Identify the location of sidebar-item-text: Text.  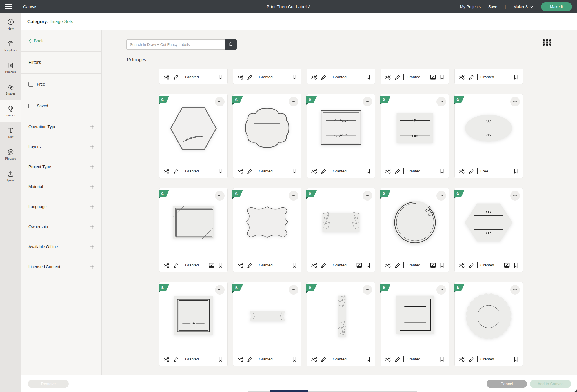
(11, 132).